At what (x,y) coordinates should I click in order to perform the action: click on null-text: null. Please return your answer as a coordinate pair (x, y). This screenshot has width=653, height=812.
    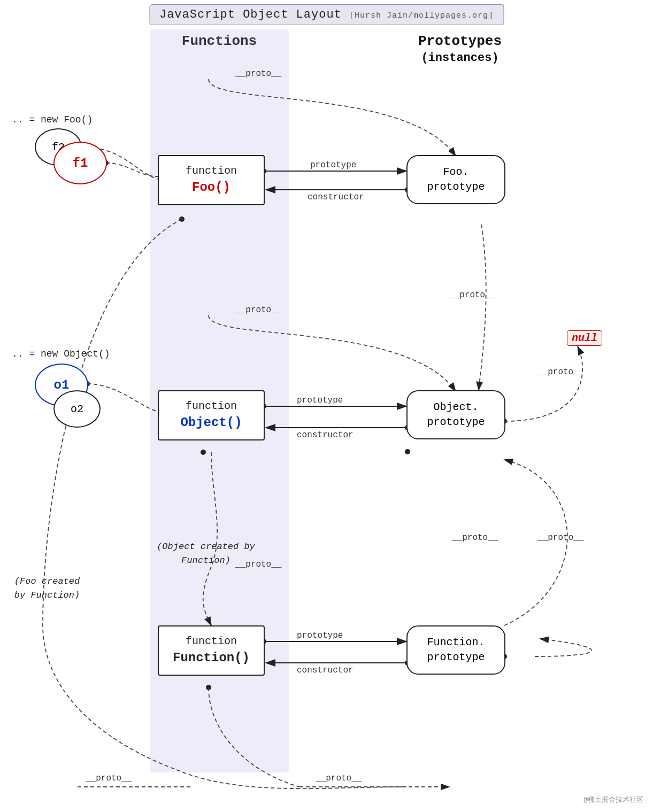
    Looking at the image, I should click on (585, 338).